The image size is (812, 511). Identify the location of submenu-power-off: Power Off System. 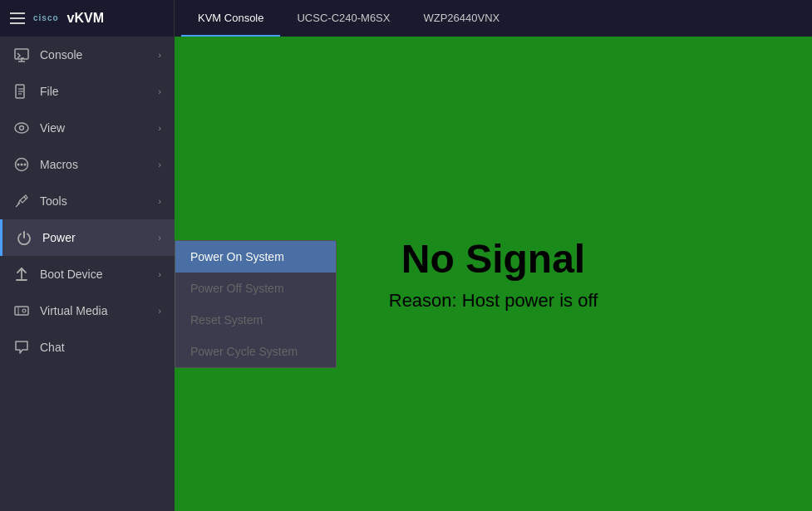
(256, 288).